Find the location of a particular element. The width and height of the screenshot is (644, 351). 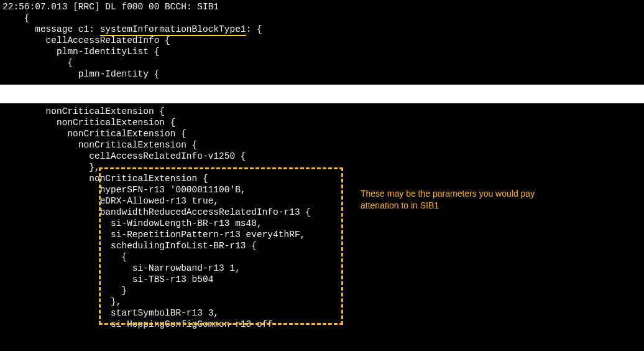

section-gap is located at coordinates (322, 94).